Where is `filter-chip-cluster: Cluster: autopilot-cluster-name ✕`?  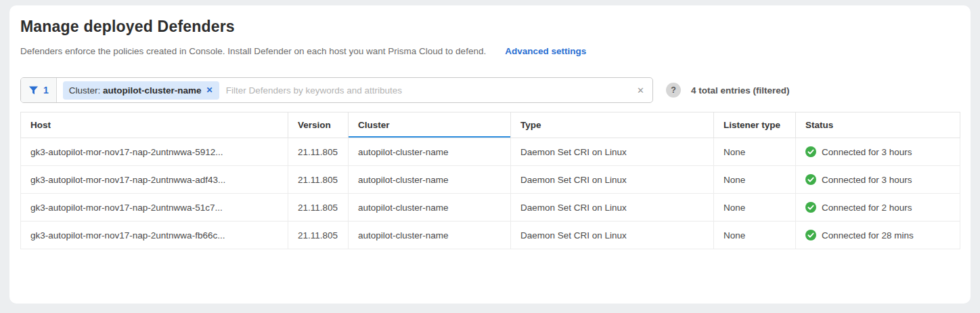
filter-chip-cluster: Cluster: autopilot-cluster-name ✕ is located at coordinates (141, 91).